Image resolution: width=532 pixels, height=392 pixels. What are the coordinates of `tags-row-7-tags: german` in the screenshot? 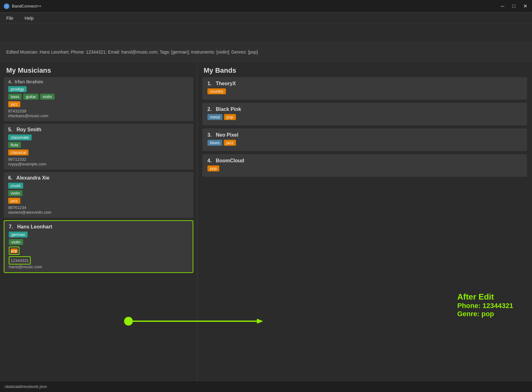 It's located at (98, 234).